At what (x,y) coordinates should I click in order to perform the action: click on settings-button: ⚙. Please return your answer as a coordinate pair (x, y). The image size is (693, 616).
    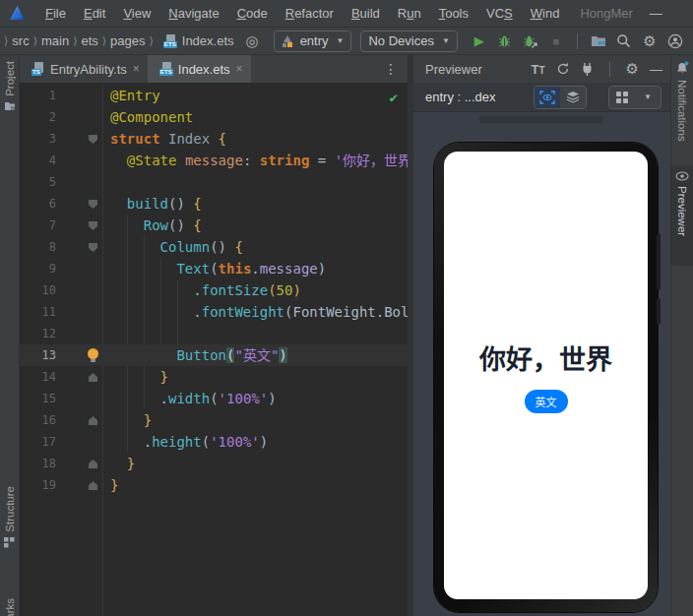
    Looking at the image, I should click on (650, 41).